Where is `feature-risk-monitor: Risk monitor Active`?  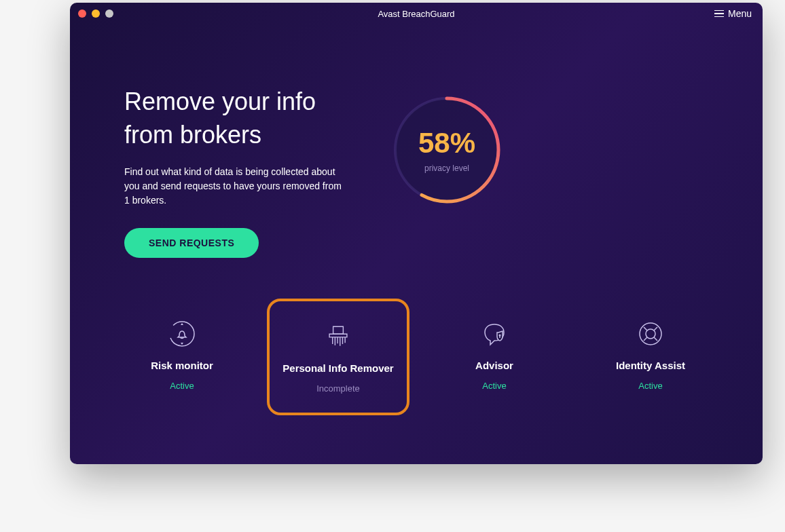 feature-risk-monitor: Risk monitor Active is located at coordinates (182, 357).